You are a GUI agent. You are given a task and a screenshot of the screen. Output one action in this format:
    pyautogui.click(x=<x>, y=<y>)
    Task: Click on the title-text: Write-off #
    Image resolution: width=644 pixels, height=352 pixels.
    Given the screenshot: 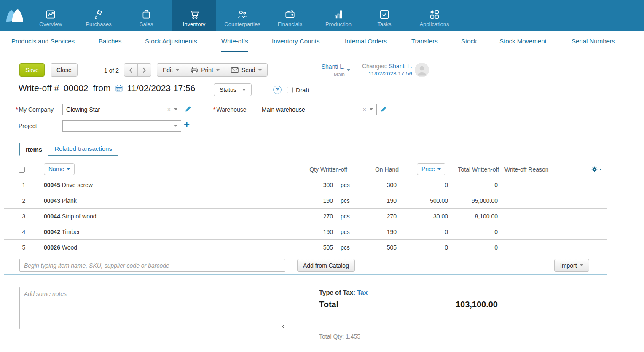 What is the action you would take?
    pyautogui.click(x=39, y=88)
    